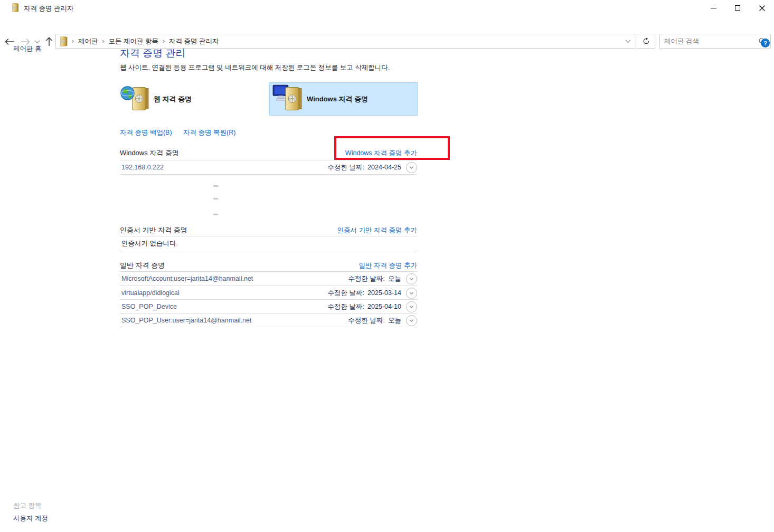  What do you see at coordinates (337, 99) in the screenshot?
I see `windows-credentials-label: Windows 자격 증명` at bounding box center [337, 99].